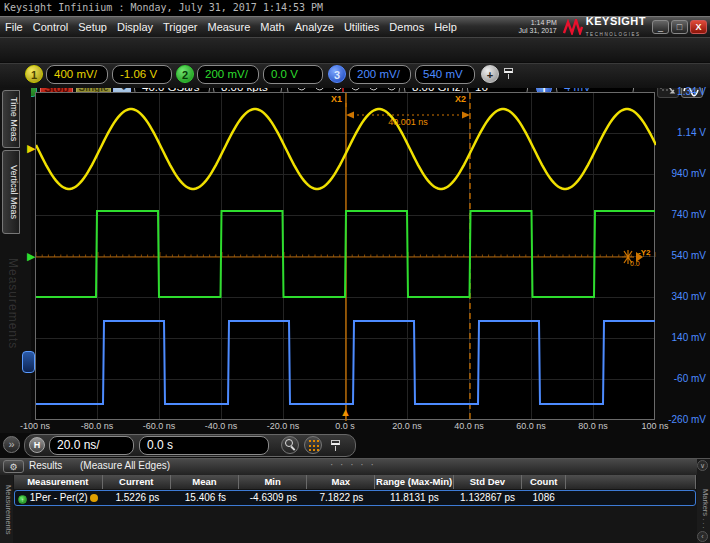  What do you see at coordinates (635, 264) in the screenshot?
I see `cursor-y2-value: 0.0` at bounding box center [635, 264].